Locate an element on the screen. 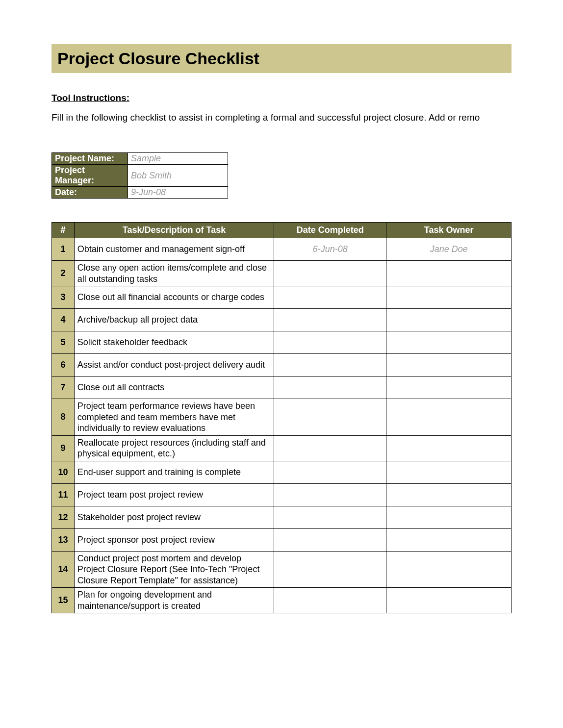 The height and width of the screenshot is (728, 563). checklist-row: 13Project sponsor post project review is located at coordinates (282, 540).